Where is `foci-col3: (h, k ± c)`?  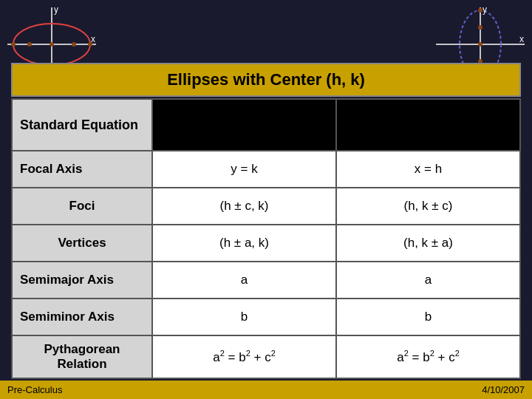 foci-col3: (h, k ± c) is located at coordinates (429, 206).